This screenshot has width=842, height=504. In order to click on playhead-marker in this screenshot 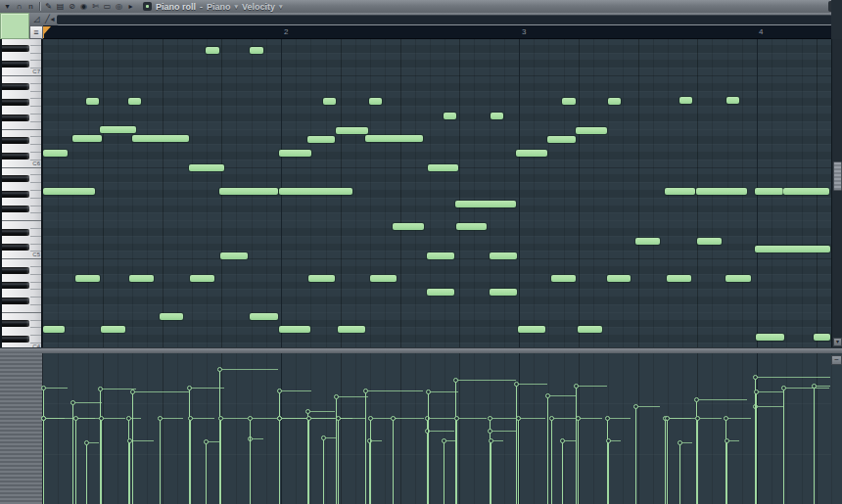, I will do `click(47, 31)`.